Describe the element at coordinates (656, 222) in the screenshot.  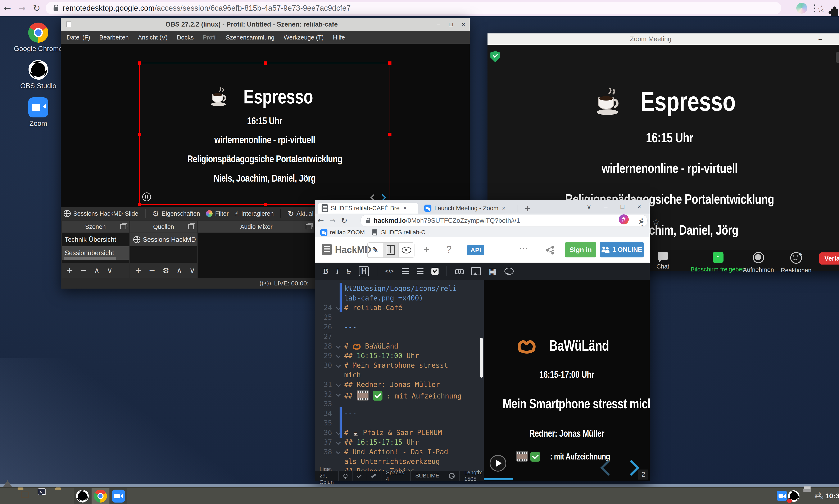
I see `bookmark-star-icon` at that location.